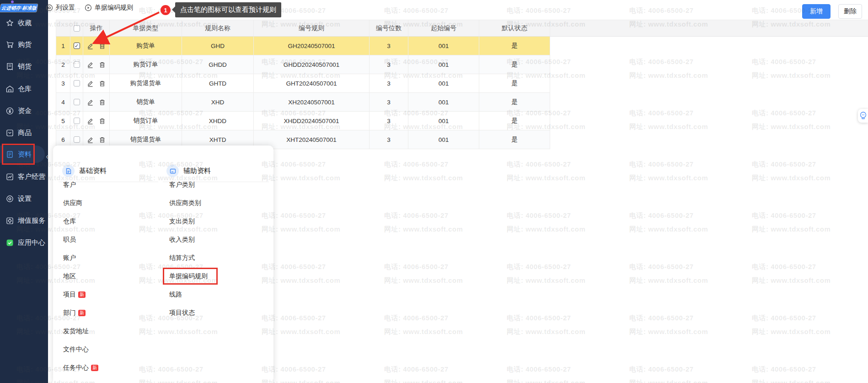 The width and height of the screenshot is (868, 383). What do you see at coordinates (24, 199) in the screenshot?
I see `sidebar-item-settings: 设置` at bounding box center [24, 199].